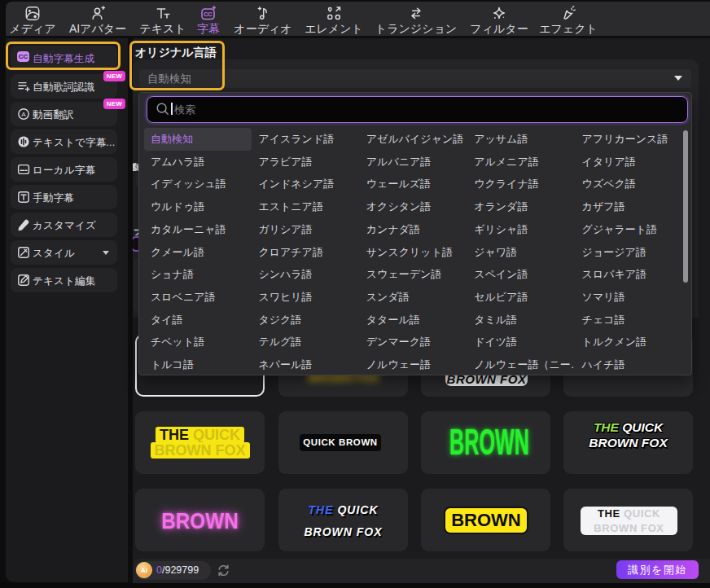  What do you see at coordinates (24, 114) in the screenshot?
I see `svg-text: A` at bounding box center [24, 114].